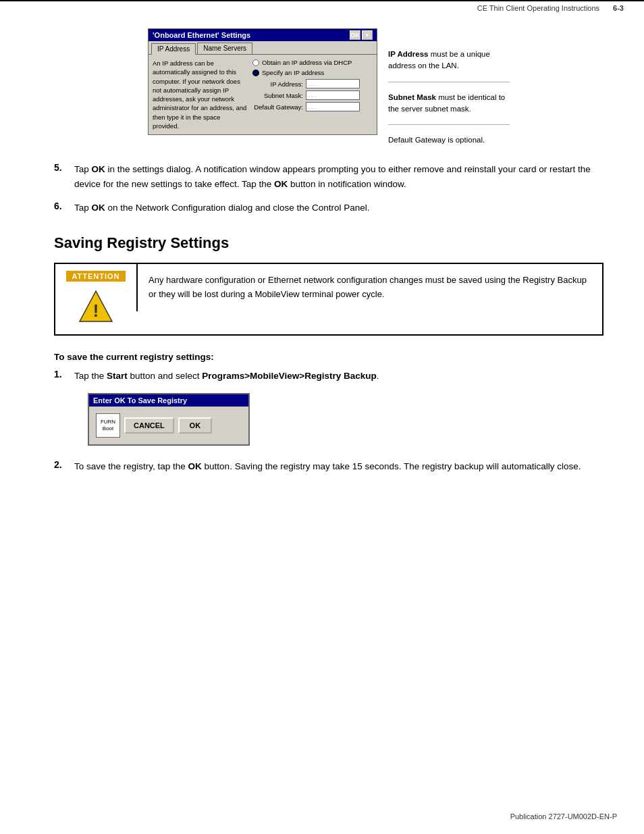 The image size is (644, 834). Describe the element at coordinates (222, 208) in the screenshot. I see `step-6-text: Tap OK on the Network Configuration dial…` at that location.